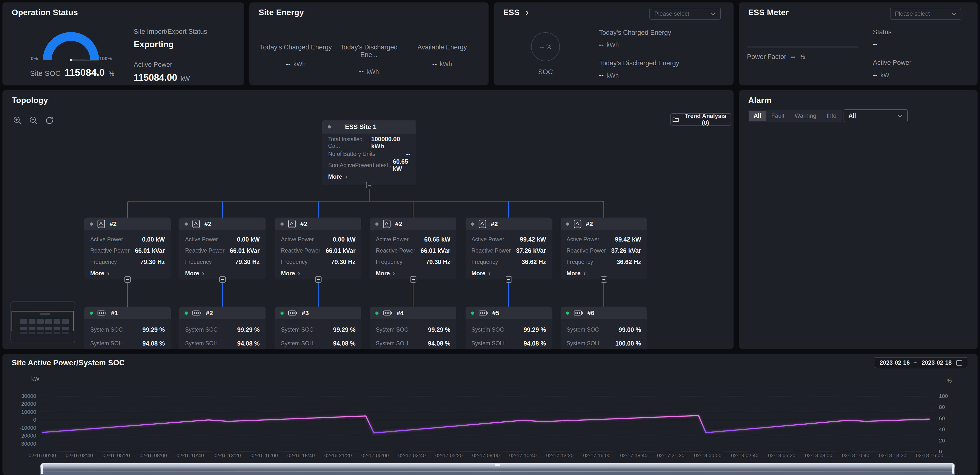  What do you see at coordinates (304, 224) in the screenshot?
I see `node-name: #2` at bounding box center [304, 224].